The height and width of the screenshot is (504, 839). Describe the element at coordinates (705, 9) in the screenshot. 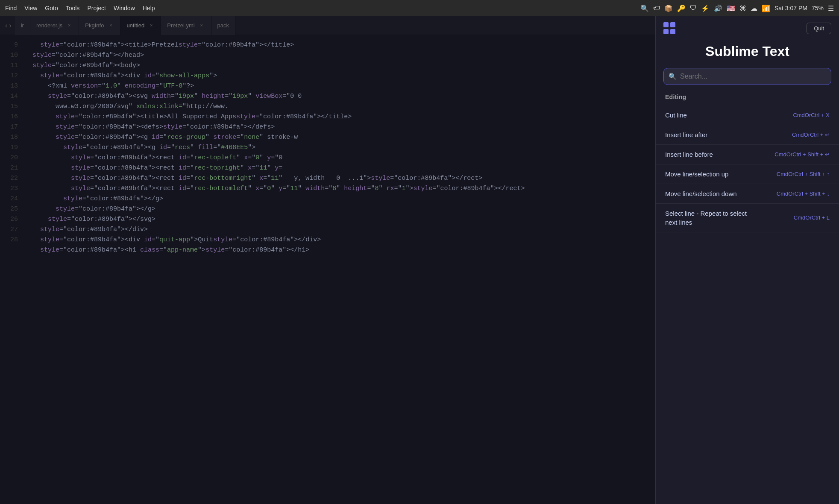

I see `bluetooth-icon: ⚡` at that location.